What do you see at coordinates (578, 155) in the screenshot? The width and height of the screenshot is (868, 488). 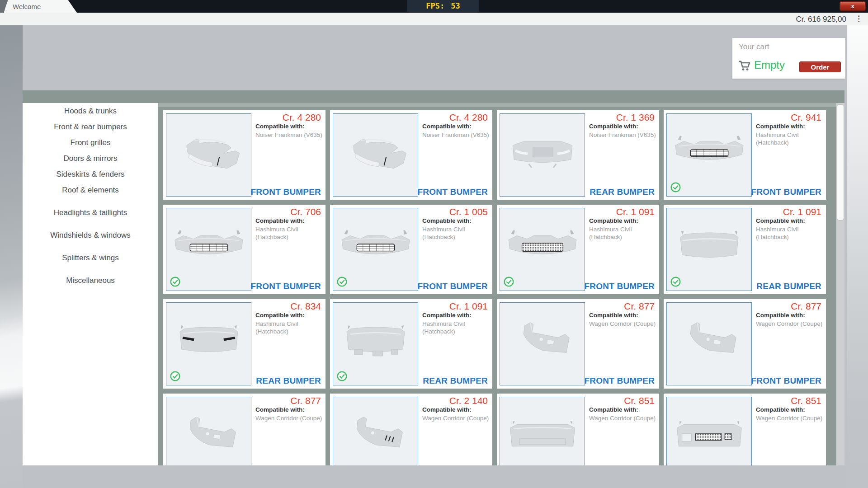 I see `part-card: Cr. 1 369 Compatible with: Noiser Frankm…` at bounding box center [578, 155].